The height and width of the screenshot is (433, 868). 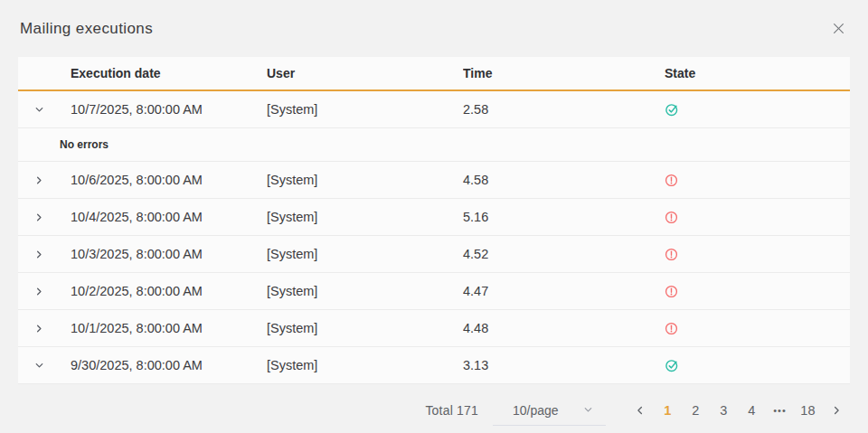 I want to click on cell-execution-date: 10/4/2025, 8:00:00 AM, so click(x=168, y=217).